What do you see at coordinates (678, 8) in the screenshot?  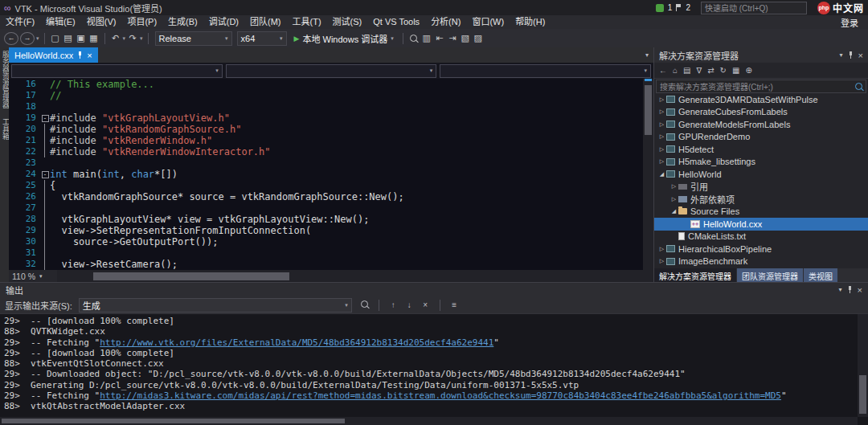 I see `notification-flag-icon` at bounding box center [678, 8].